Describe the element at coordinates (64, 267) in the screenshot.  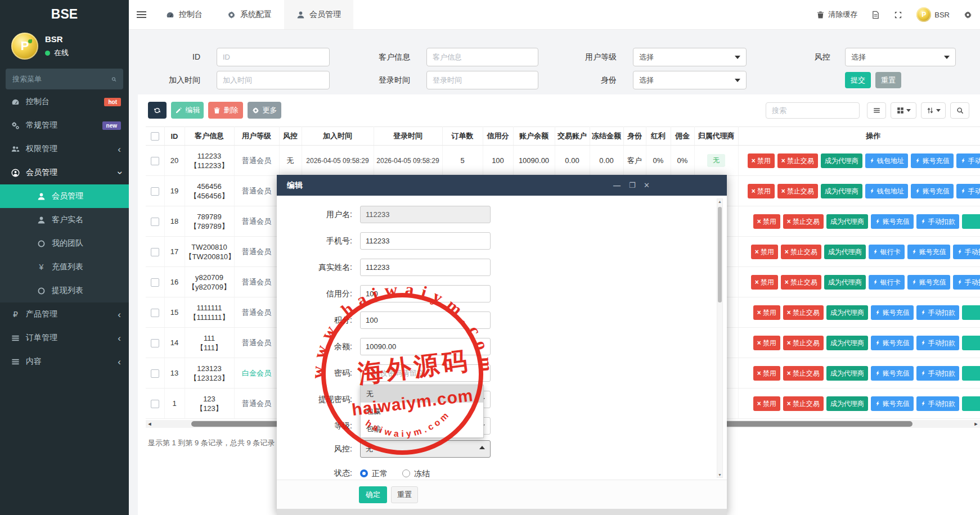
I see `sidebar-item-7: ¥充值列表` at that location.